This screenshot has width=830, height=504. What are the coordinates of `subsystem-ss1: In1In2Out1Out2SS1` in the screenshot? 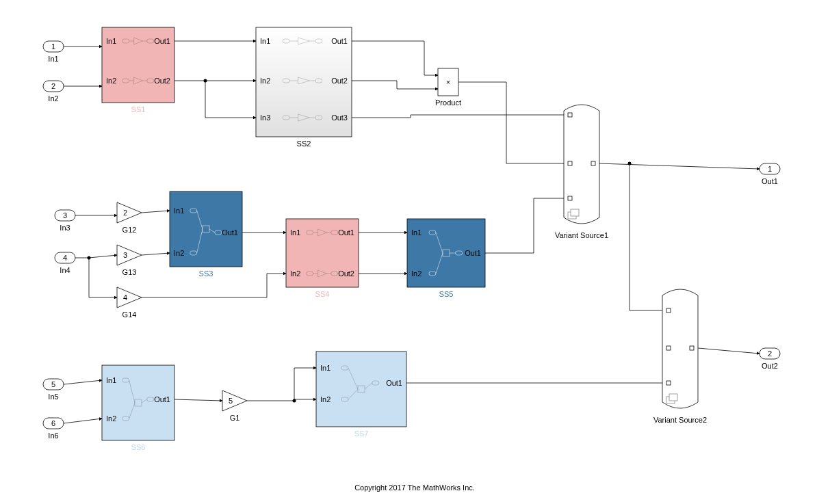 It's located at (138, 70).